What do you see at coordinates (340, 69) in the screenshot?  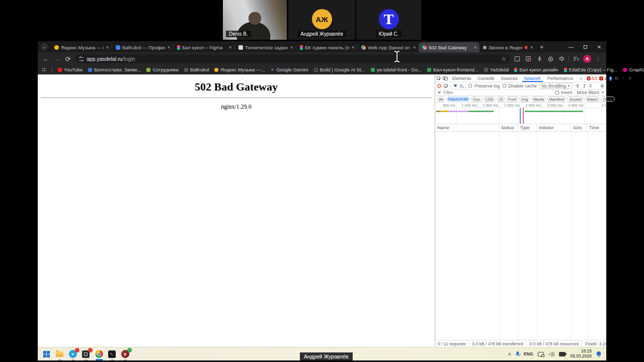 I see `bookmark-google-ai: Build | Google AI St...` at bounding box center [340, 69].